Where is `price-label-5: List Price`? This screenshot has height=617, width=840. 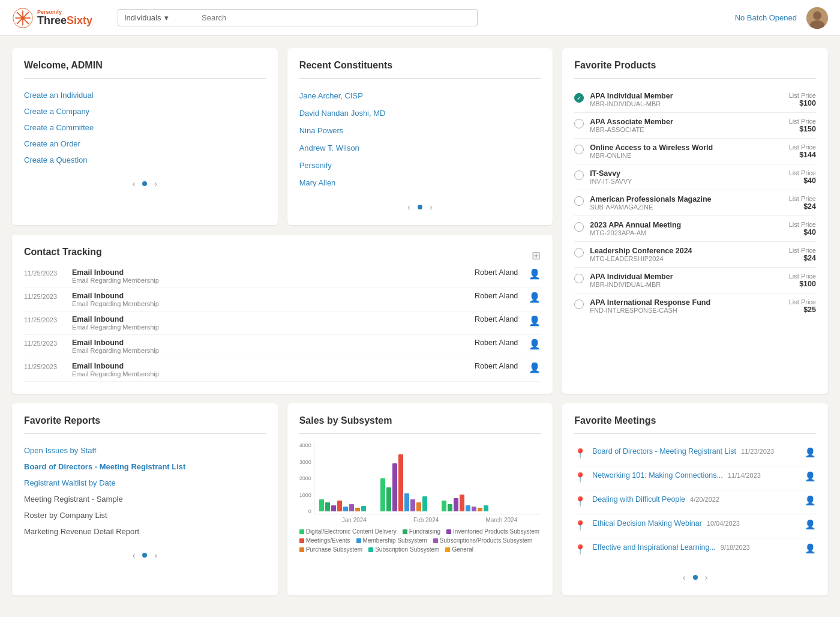 price-label-5: List Price is located at coordinates (803, 224).